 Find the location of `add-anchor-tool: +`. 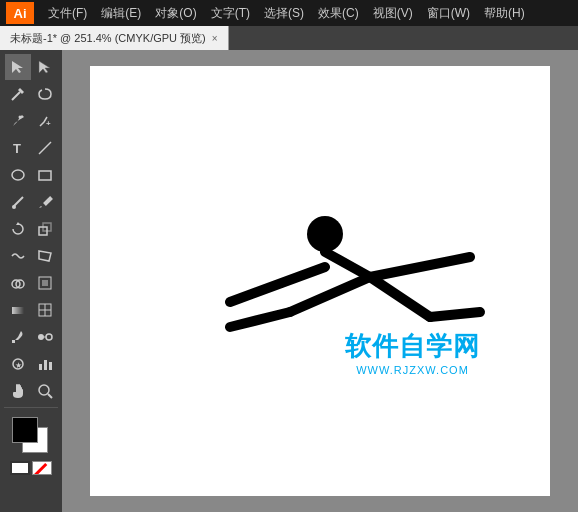

add-anchor-tool: + is located at coordinates (45, 121).